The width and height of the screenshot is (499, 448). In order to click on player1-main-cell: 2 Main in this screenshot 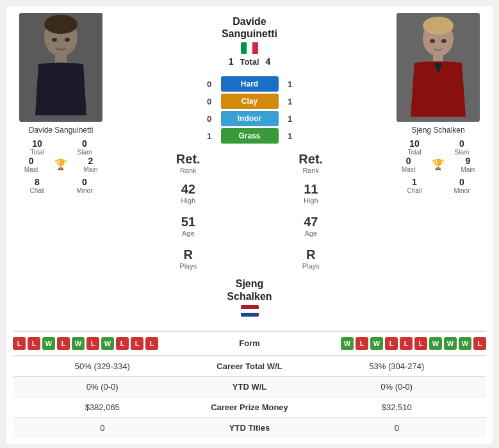, I will do `click(91, 164)`.